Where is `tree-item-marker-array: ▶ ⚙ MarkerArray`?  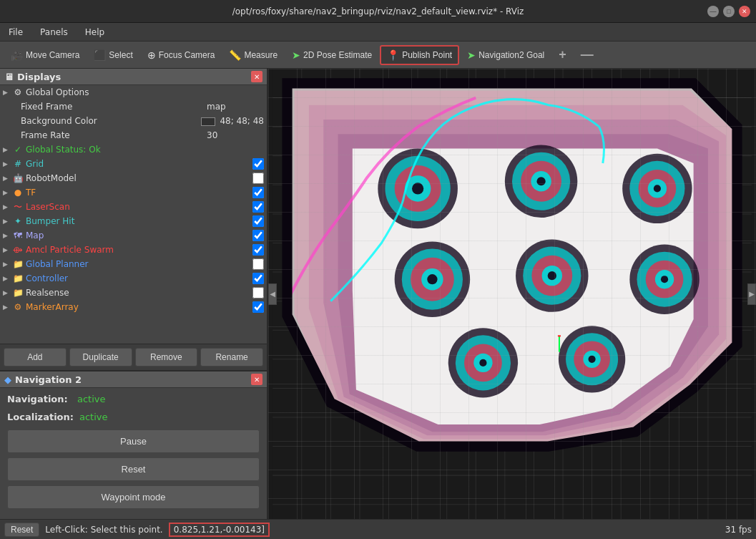
tree-item-marker-array: ▶ ⚙ MarkerArray is located at coordinates (133, 307).